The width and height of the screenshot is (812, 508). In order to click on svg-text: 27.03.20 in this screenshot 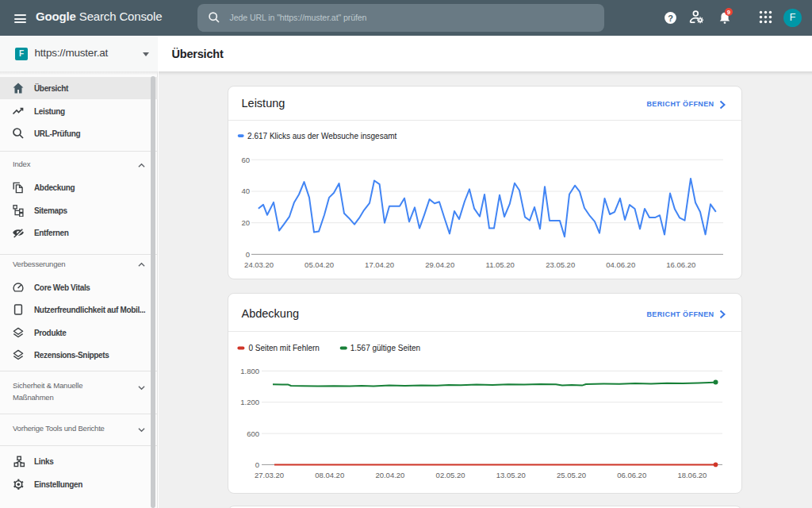, I will do `click(270, 475)`.